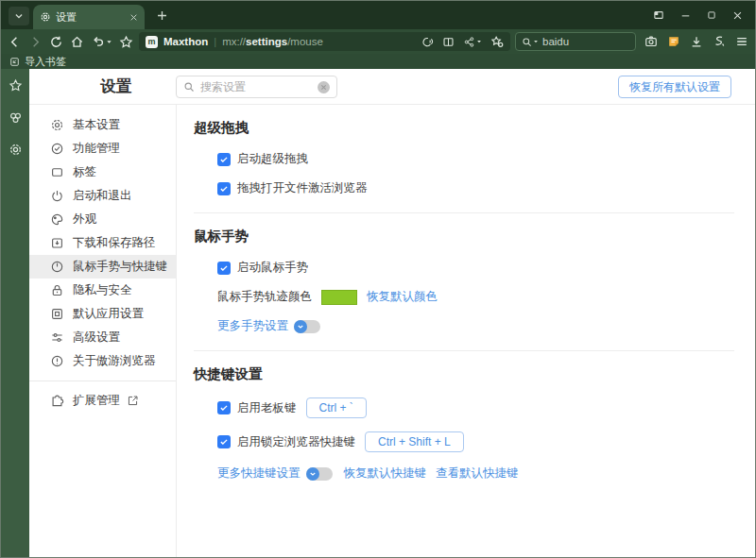 This screenshot has width=756, height=558. What do you see at coordinates (576, 42) in the screenshot?
I see `quick-search-box: baidu` at bounding box center [576, 42].